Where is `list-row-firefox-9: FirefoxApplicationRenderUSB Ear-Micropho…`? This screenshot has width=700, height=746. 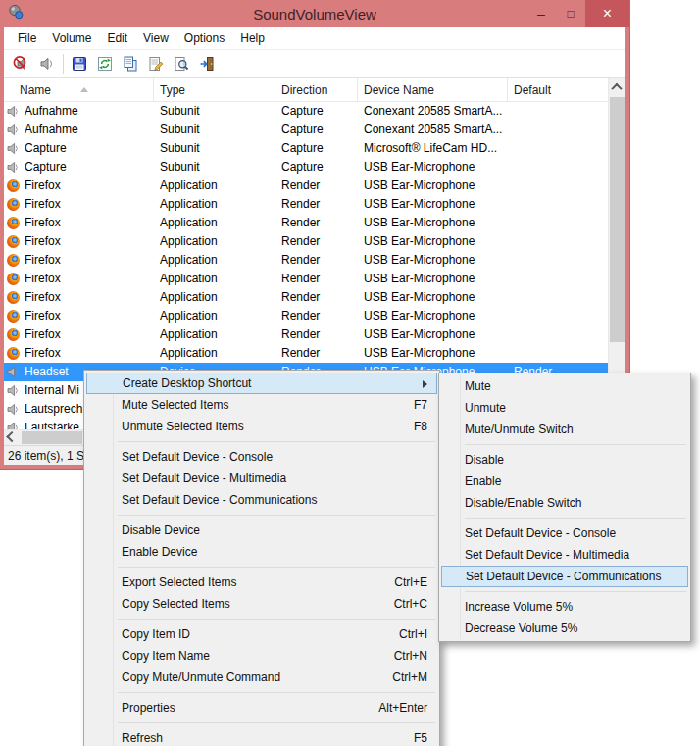 list-row-firefox-9: FirefoxApplicationRenderUSB Ear-Micropho… is located at coordinates (306, 278).